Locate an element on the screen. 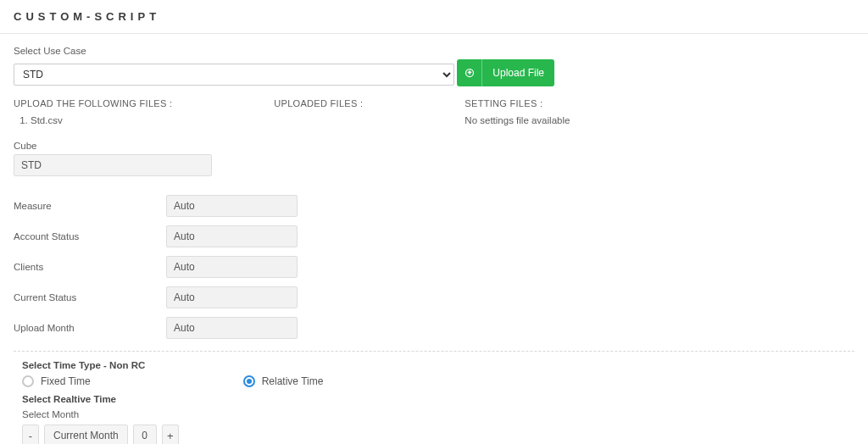  upload-icon is located at coordinates (470, 73).